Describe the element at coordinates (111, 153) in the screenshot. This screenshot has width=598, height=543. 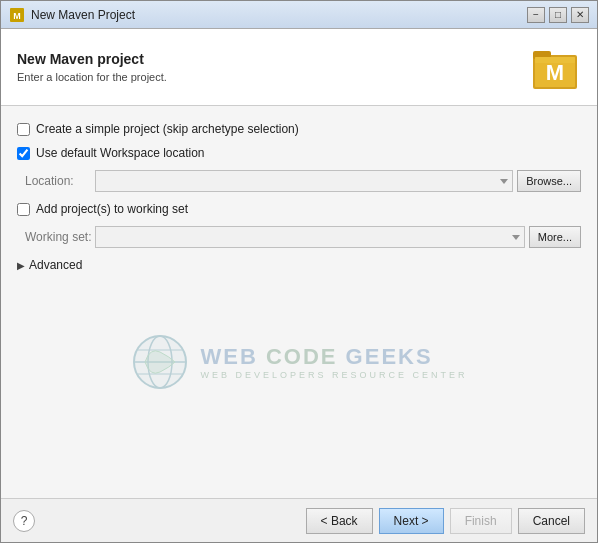
I see `default-workspace-label: Use default Workspace location` at that location.